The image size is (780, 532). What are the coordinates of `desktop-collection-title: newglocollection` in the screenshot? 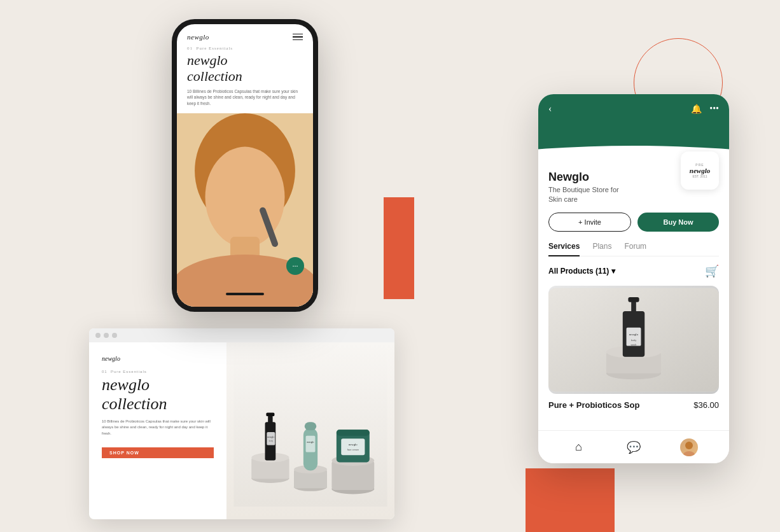 It's located at (158, 395).